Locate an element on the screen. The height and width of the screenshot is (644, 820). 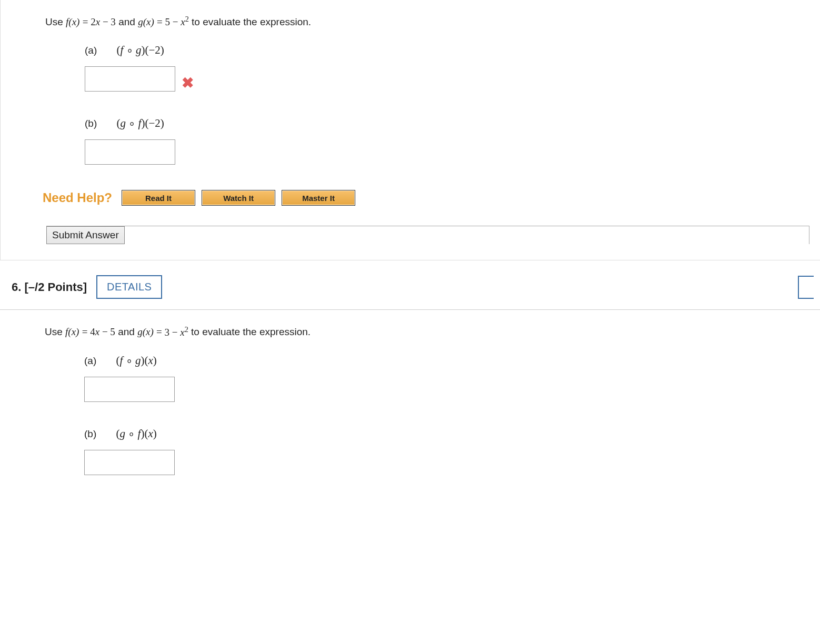
q6-part-b: (b) (g ∘ f)(x) is located at coordinates (452, 451).